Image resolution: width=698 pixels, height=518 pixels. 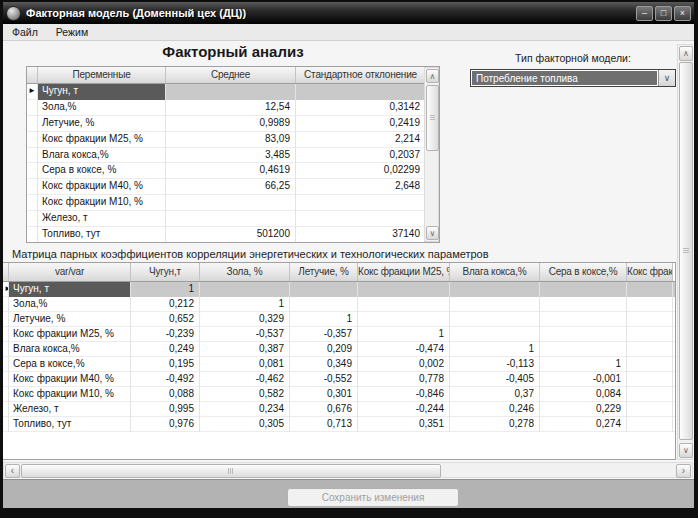 What do you see at coordinates (14, 14) in the screenshot?
I see `app-icon` at bounding box center [14, 14].